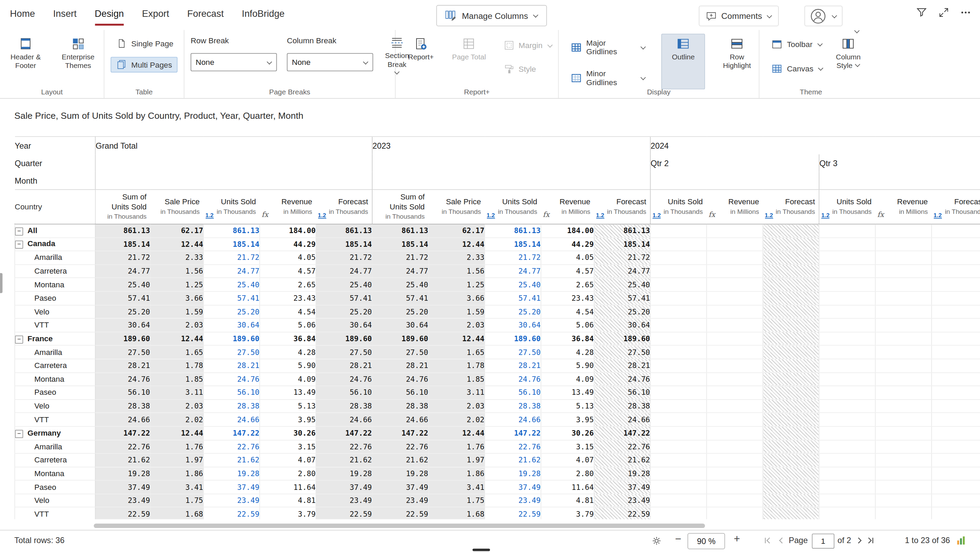  Describe the element at coordinates (622, 339) in the screenshot. I see `pivot-cell: 189.60` at that location.